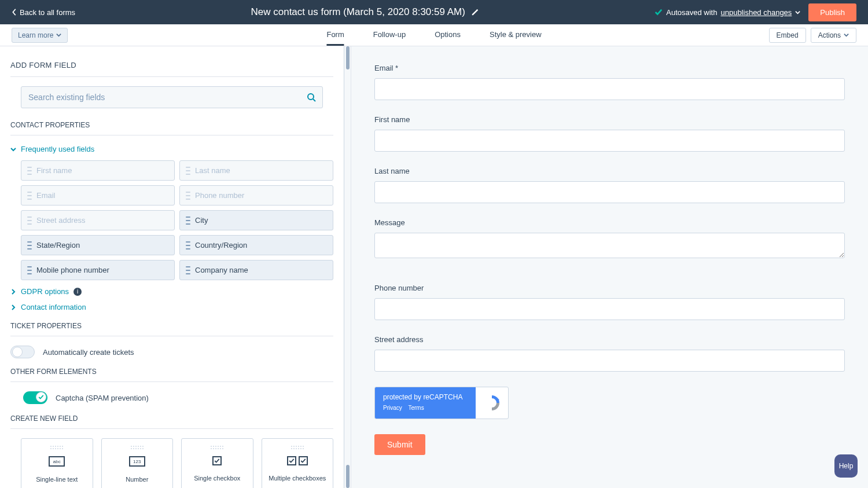 The width and height of the screenshot is (868, 488). Describe the element at coordinates (448, 35) in the screenshot. I see `tab-options: Options` at that location.